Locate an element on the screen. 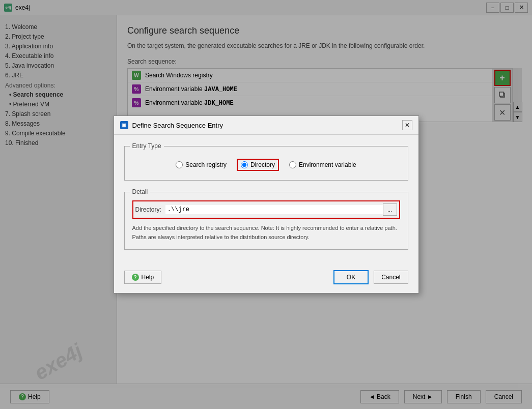  modal-help-button: ? Help is located at coordinates (143, 277).